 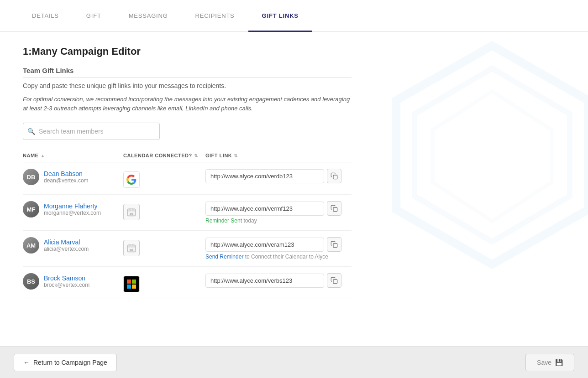 I want to click on gift-link-input-brock, so click(x=265, y=281).